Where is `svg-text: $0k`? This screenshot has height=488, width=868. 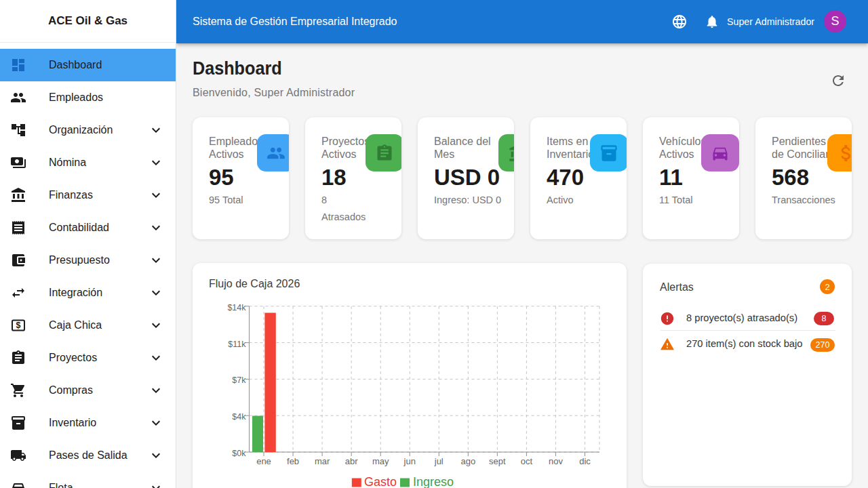 svg-text: $0k is located at coordinates (239, 453).